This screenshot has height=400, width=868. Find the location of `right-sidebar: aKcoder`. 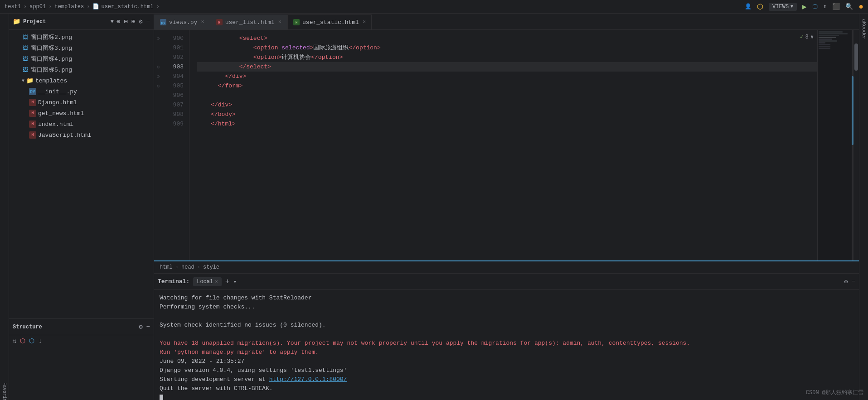

right-sidebar: aKcoder is located at coordinates (863, 207).